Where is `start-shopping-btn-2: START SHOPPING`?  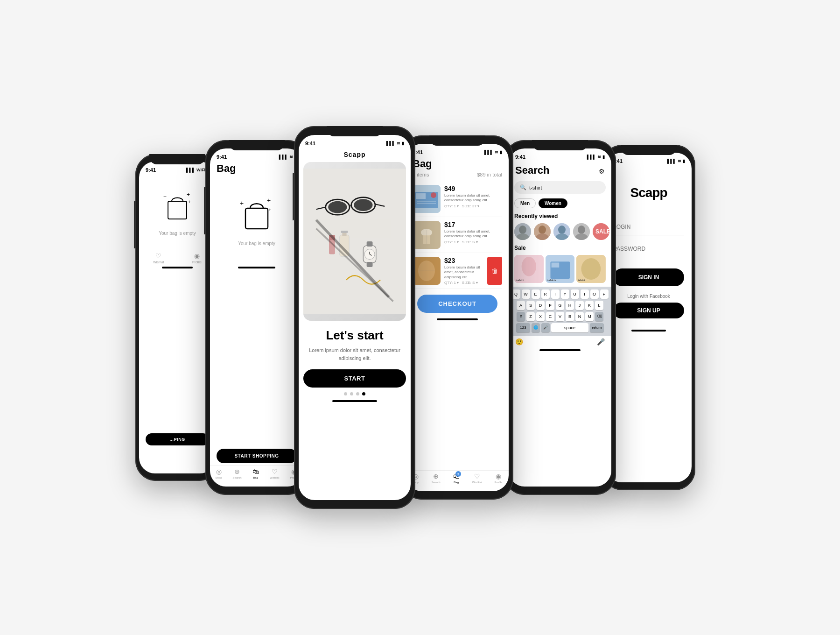
start-shopping-btn-2: START SHOPPING is located at coordinates (257, 456).